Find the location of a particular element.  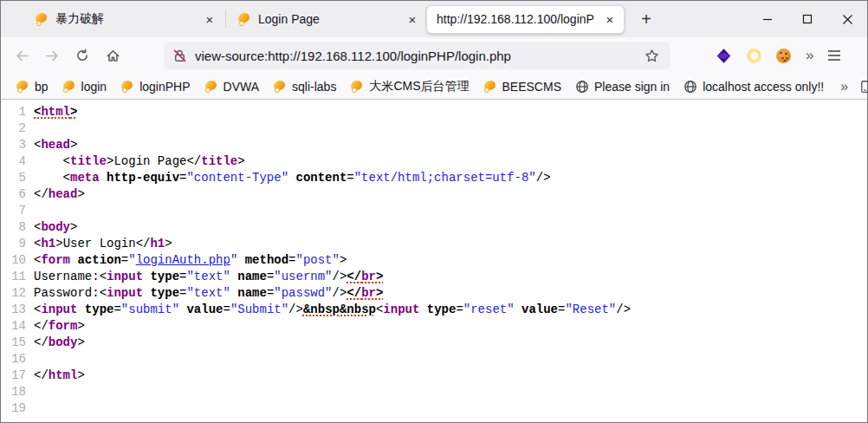

home-button is located at coordinates (113, 55).